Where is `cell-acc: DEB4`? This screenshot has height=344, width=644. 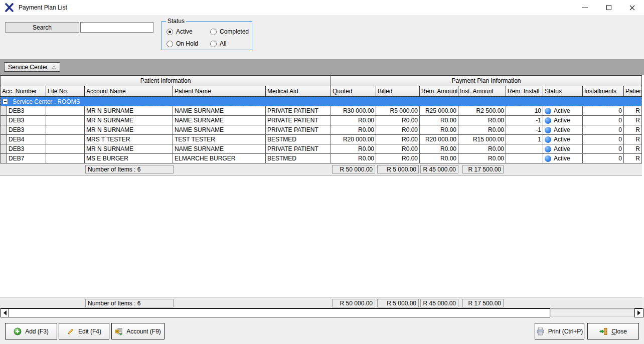 cell-acc: DEB4 is located at coordinates (27, 139).